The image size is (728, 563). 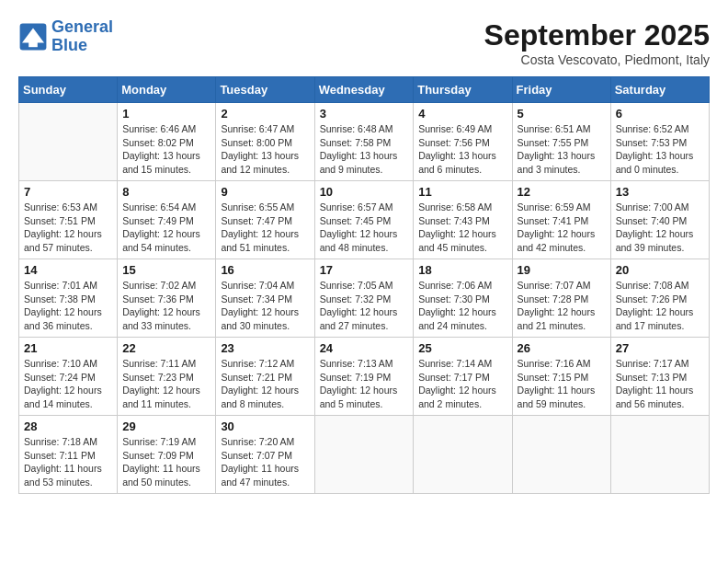 I want to click on weekday-header-friday: Friday, so click(x=561, y=90).